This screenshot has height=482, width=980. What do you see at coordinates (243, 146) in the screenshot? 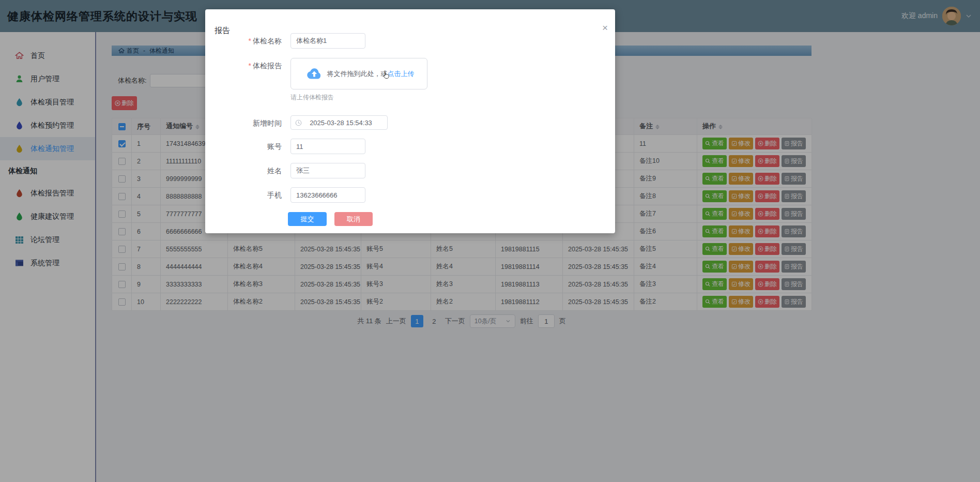
I see `account-label: 账号` at bounding box center [243, 146].